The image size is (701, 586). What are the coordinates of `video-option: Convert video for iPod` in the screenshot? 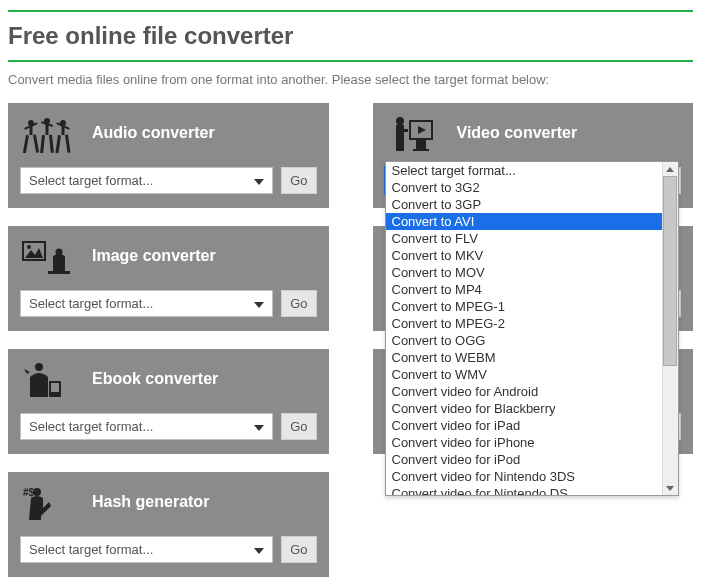 It's located at (532, 460).